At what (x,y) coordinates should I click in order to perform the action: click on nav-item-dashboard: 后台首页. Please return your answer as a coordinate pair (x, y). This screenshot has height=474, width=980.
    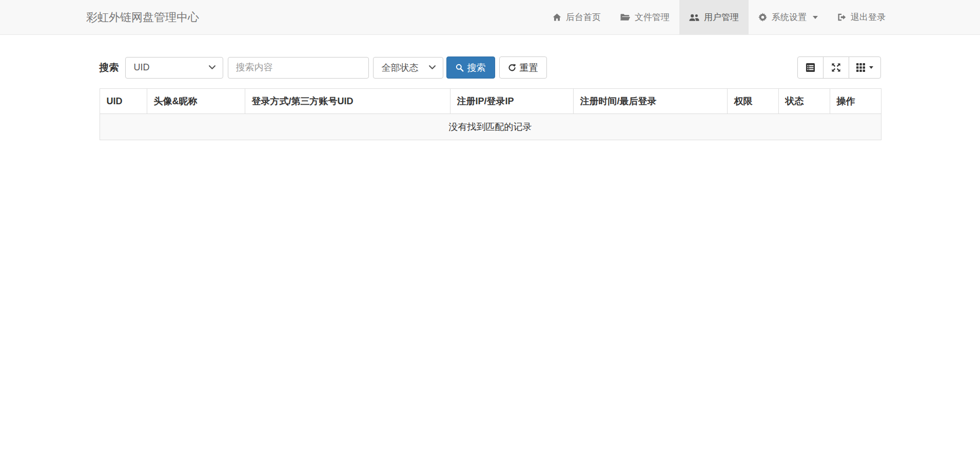
    Looking at the image, I should click on (577, 17).